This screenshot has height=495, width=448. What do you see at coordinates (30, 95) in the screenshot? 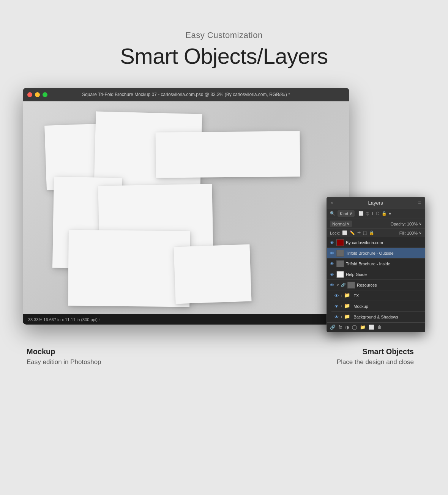
I see `close-button` at bounding box center [30, 95].